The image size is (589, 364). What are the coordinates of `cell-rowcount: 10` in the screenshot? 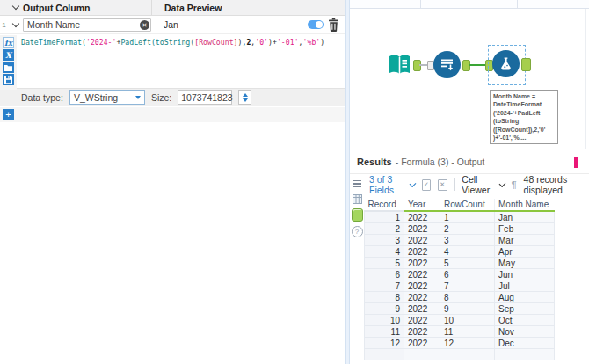 It's located at (468, 320).